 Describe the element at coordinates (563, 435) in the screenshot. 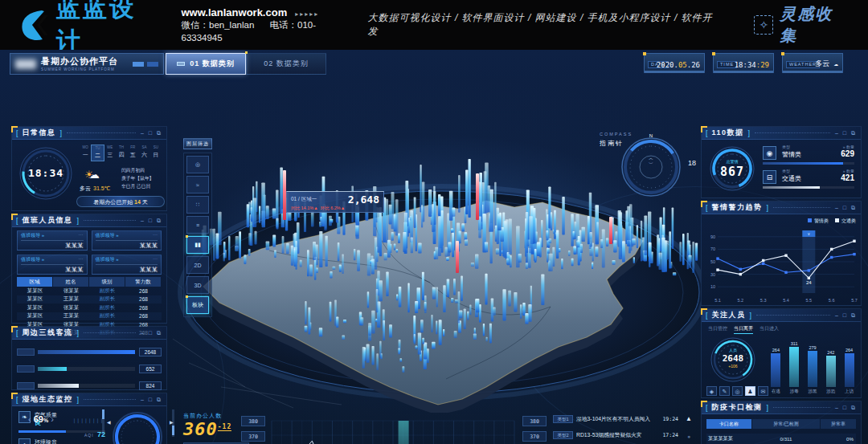

I see `alert-type-tag: 类型2` at that location.